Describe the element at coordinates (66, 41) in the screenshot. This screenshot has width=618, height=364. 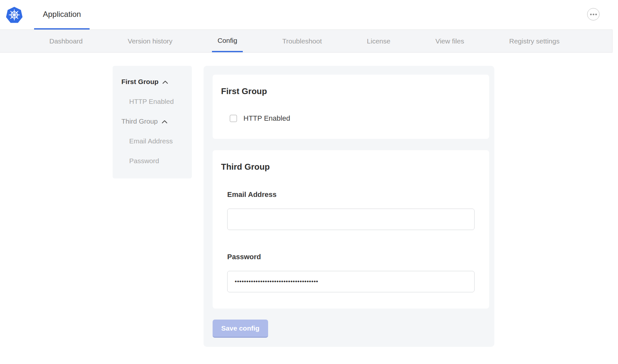
I see `tab-dashboard: Dashboard` at that location.